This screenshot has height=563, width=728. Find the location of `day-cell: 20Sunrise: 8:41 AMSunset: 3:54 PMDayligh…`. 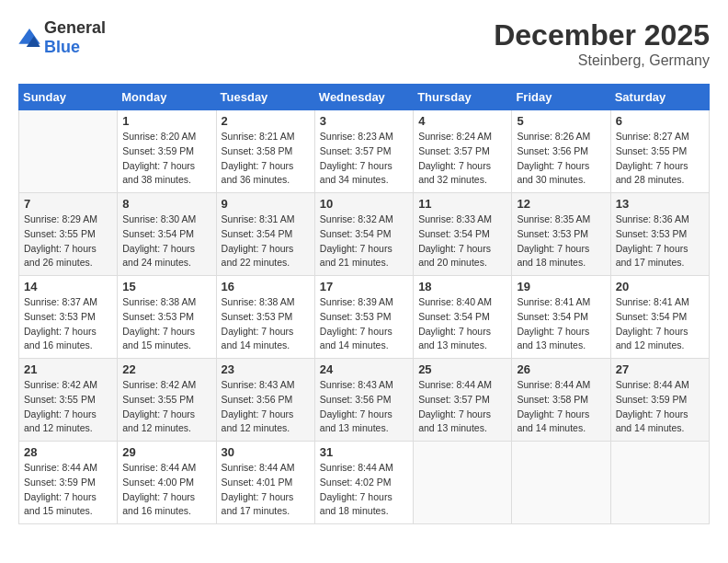

day-cell: 20Sunrise: 8:41 AMSunset: 3:54 PMDayligh… is located at coordinates (660, 317).